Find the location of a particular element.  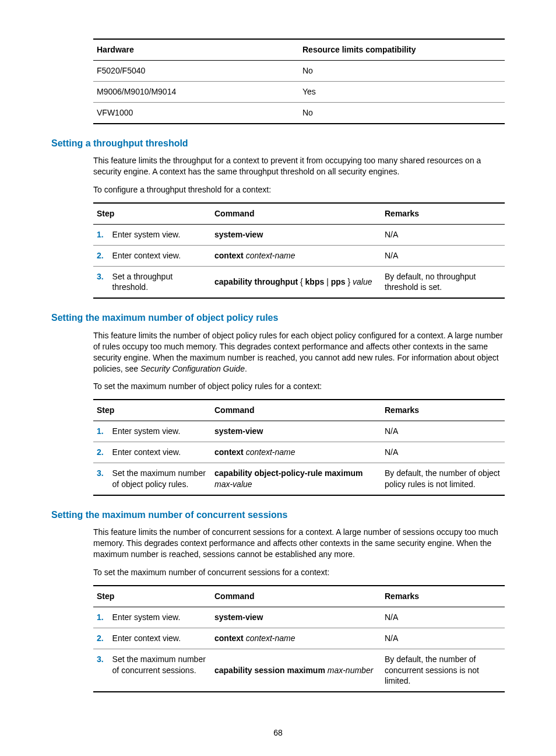

step-description: Set a throughput threshold. is located at coordinates (161, 282).